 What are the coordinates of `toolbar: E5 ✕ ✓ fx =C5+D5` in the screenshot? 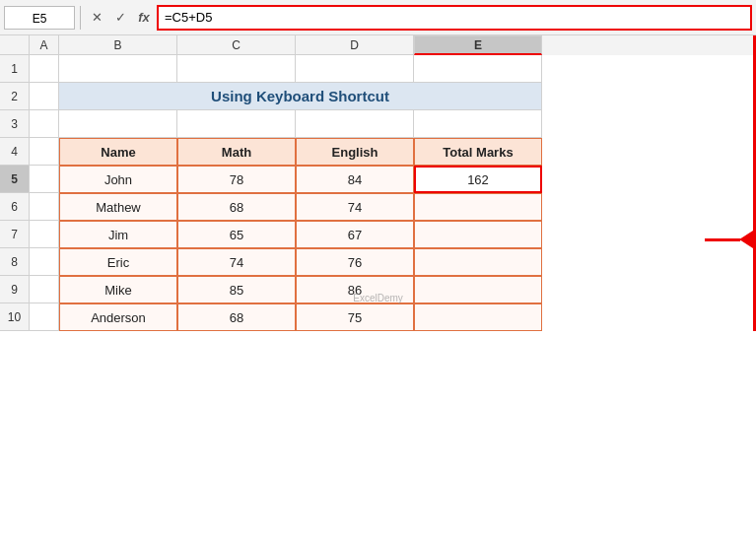 It's located at (378, 18).